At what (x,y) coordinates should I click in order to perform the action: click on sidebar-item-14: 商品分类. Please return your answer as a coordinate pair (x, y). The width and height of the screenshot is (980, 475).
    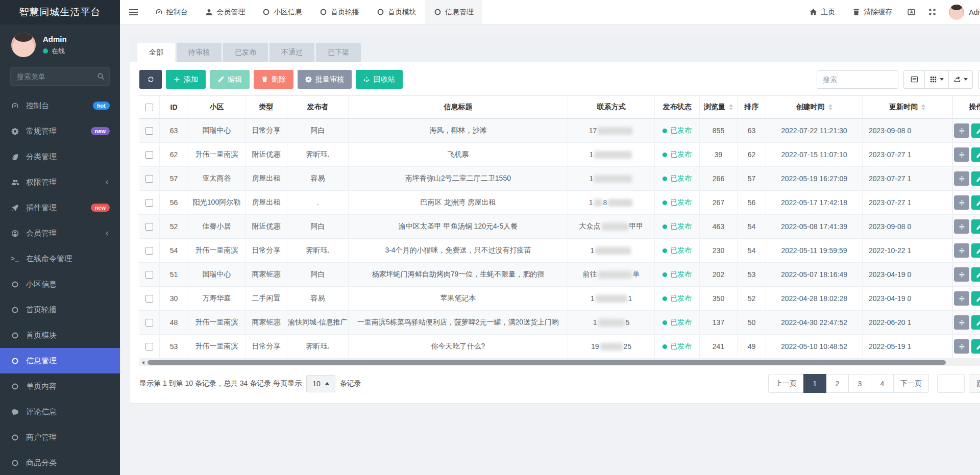
    Looking at the image, I should click on (60, 462).